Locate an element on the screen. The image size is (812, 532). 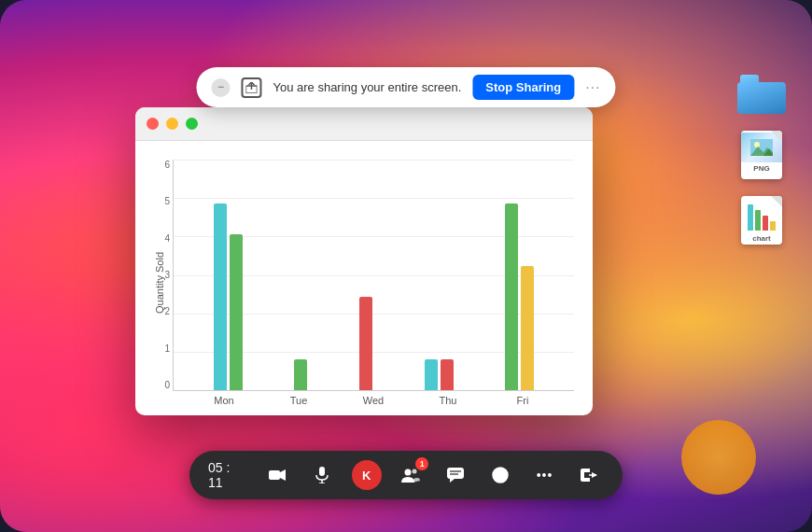
maximize-window-button is located at coordinates (192, 123).